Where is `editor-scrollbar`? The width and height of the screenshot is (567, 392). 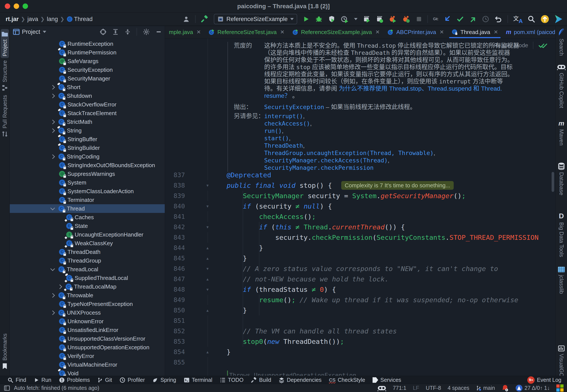 editor-scrollbar is located at coordinates (553, 182).